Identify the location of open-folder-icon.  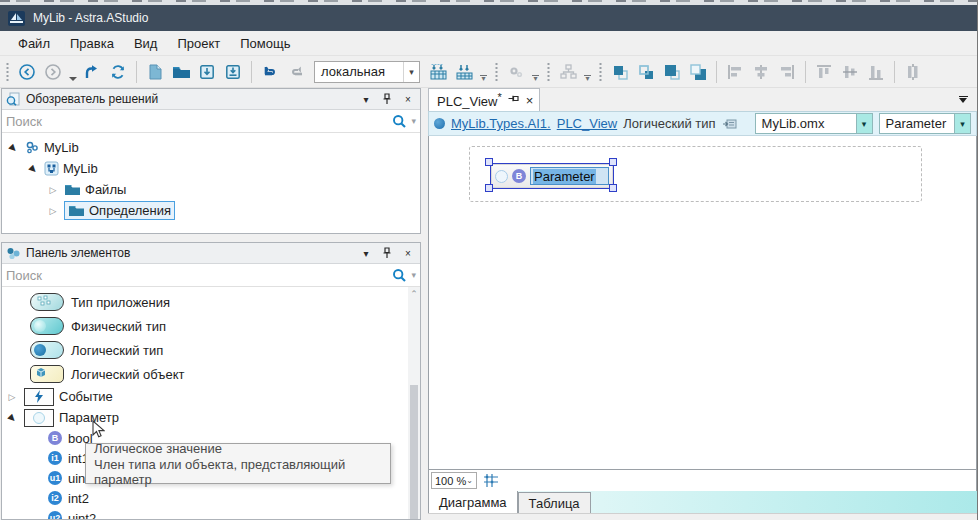
(181, 72).